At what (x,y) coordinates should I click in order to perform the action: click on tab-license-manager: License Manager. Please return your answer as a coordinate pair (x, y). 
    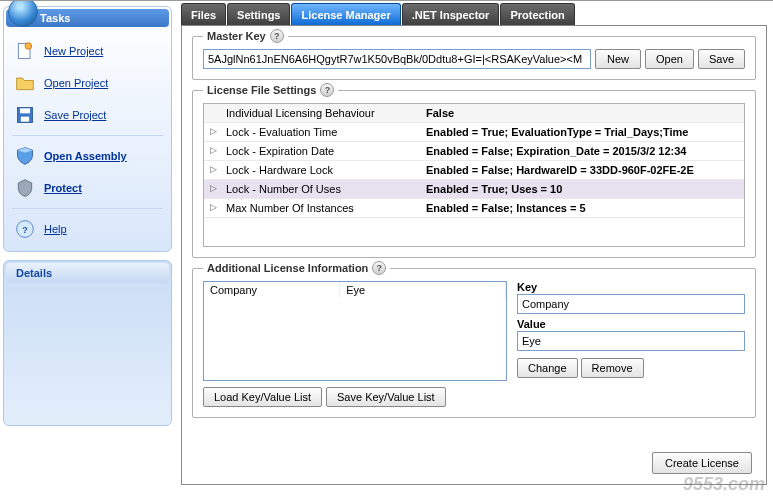
    Looking at the image, I should click on (346, 14).